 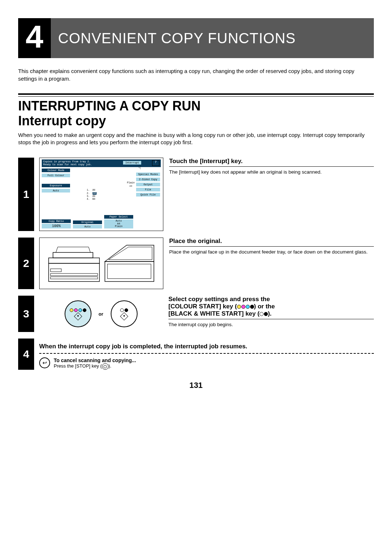 What do you see at coordinates (72, 310) in the screenshot?
I see `yellow-dot-icon` at bounding box center [72, 310].